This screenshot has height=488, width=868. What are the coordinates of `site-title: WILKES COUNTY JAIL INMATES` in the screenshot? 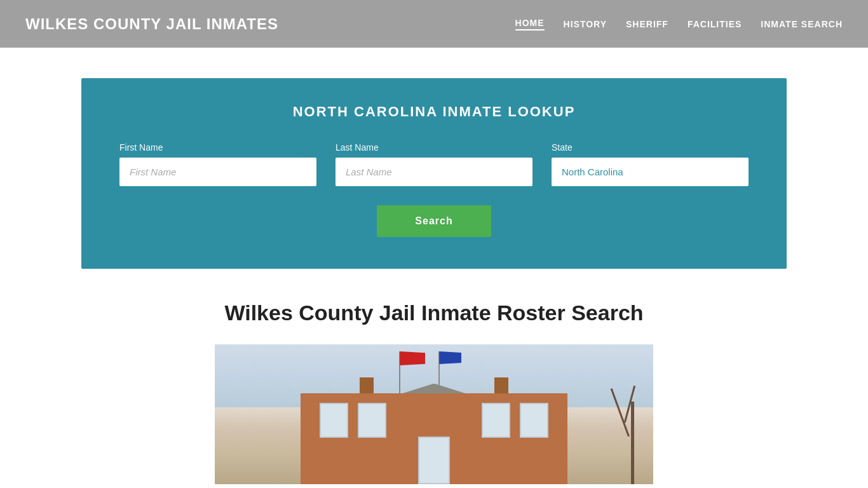 It's located at (152, 24).